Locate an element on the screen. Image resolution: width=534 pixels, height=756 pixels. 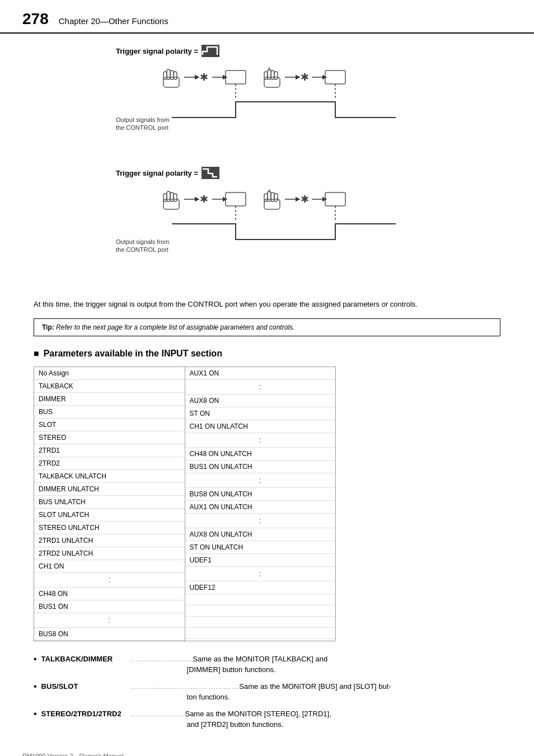
bullet-list: •TALKBACK/DIMMER........................… is located at coordinates (267, 692).